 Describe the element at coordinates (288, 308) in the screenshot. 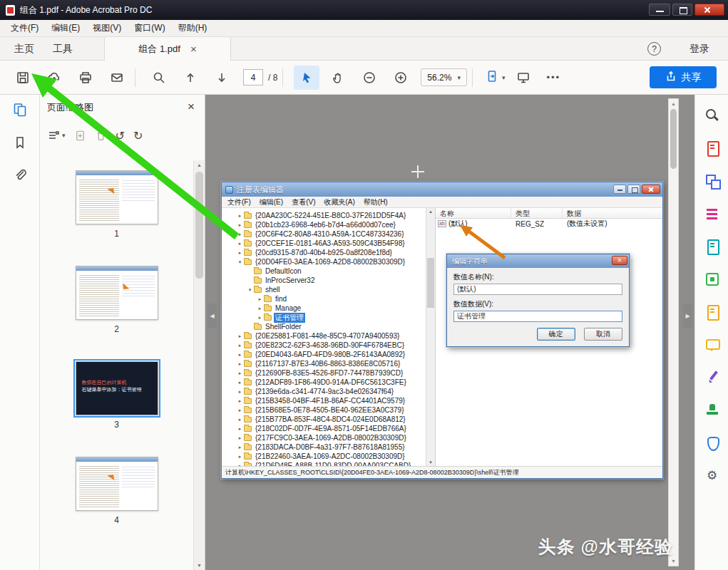

I see `tree-item-label: Manage` at that location.